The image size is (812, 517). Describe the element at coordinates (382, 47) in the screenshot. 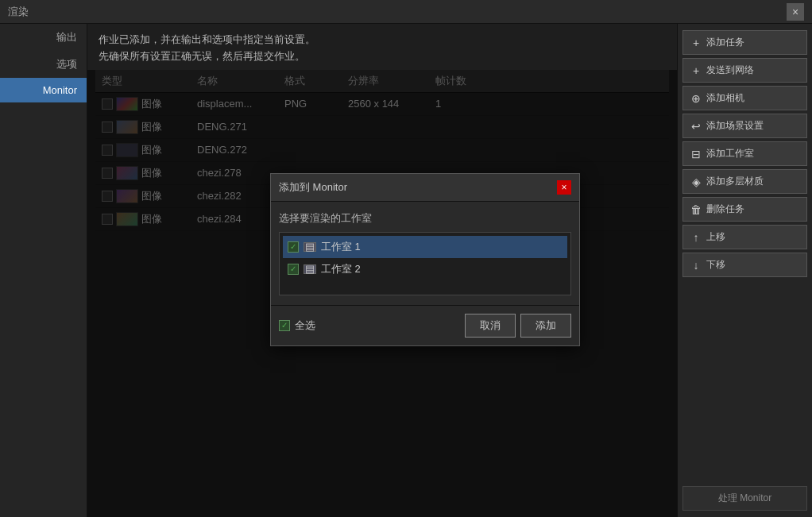

I see `info-text: 作业已添加，并在输出和选项中指定当前设置。 先确保所有设置正确无误，然后再提交作…` at that location.